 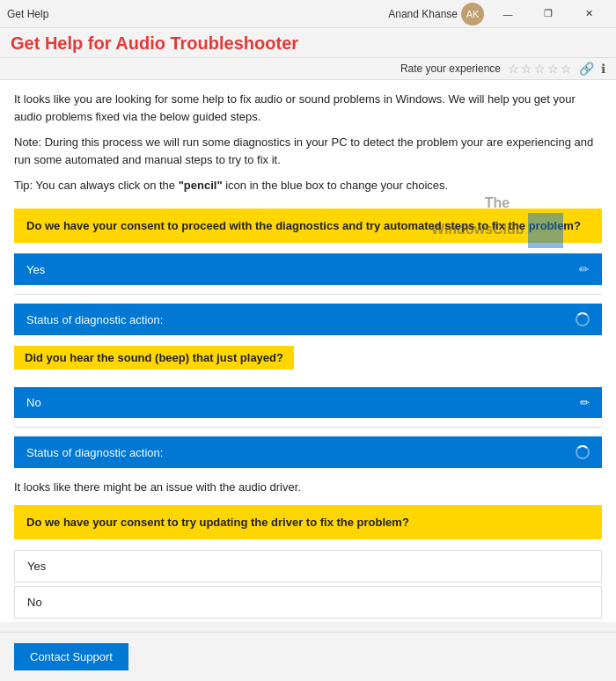 I want to click on star-5: ☆, so click(x=567, y=69).